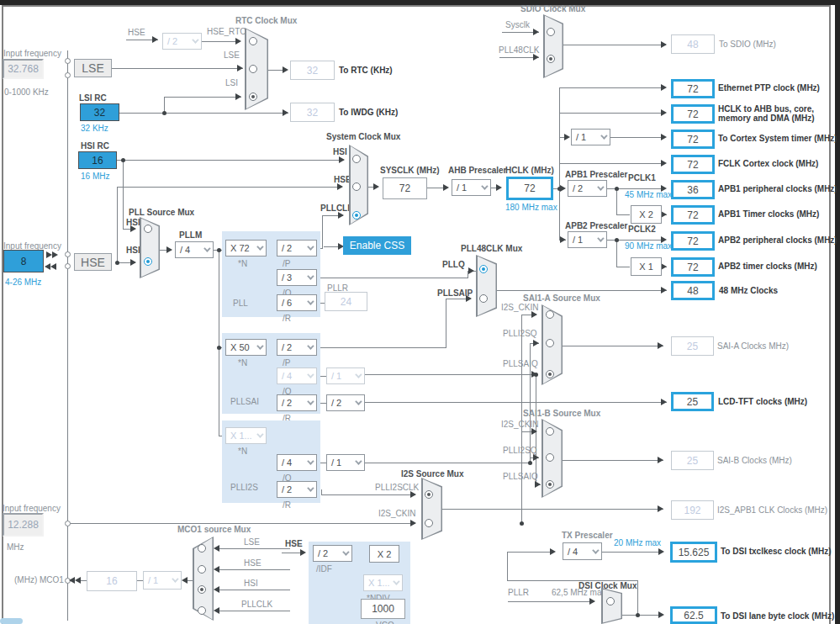 This screenshot has height=624, width=840. I want to click on saib-mux-title: SAI1-B Source Mux, so click(562, 414).